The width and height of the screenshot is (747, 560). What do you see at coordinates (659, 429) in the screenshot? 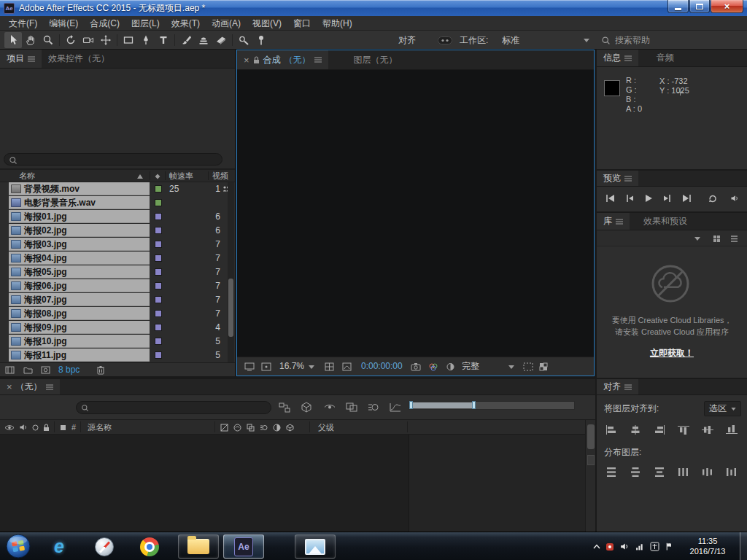
I see `align-right-icon` at bounding box center [659, 429].